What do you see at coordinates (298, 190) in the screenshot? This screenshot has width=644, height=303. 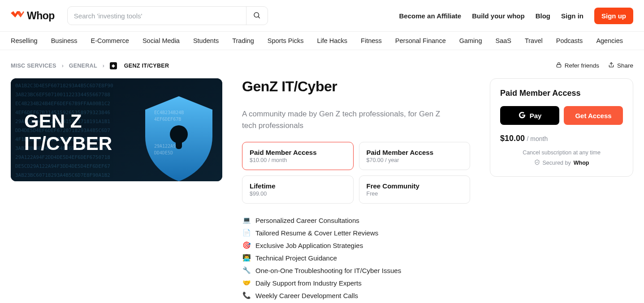 I see `plan-lifetime: Lifetime $99.00` at bounding box center [298, 190].